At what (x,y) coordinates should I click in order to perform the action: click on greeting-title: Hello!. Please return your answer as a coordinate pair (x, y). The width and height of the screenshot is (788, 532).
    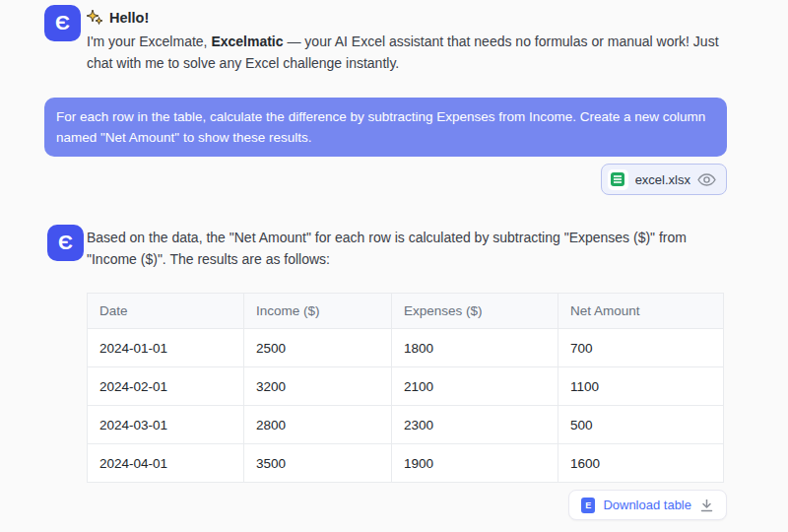
    Looking at the image, I should click on (129, 18).